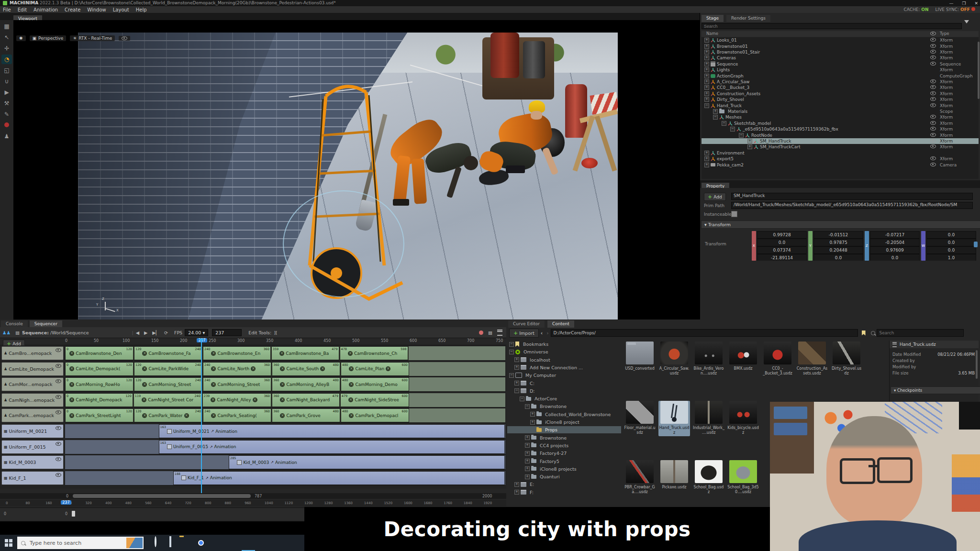  What do you see at coordinates (852, 196) in the screenshot?
I see `prim-name-field: SM_HandTruck` at bounding box center [852, 196].